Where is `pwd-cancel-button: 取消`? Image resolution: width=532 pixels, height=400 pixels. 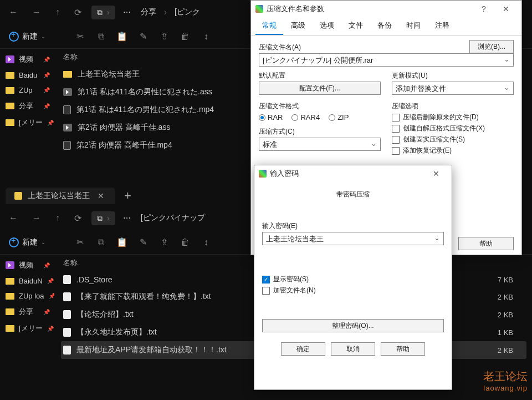
pwd-cancel-button: 取消 is located at coordinates (353, 349).